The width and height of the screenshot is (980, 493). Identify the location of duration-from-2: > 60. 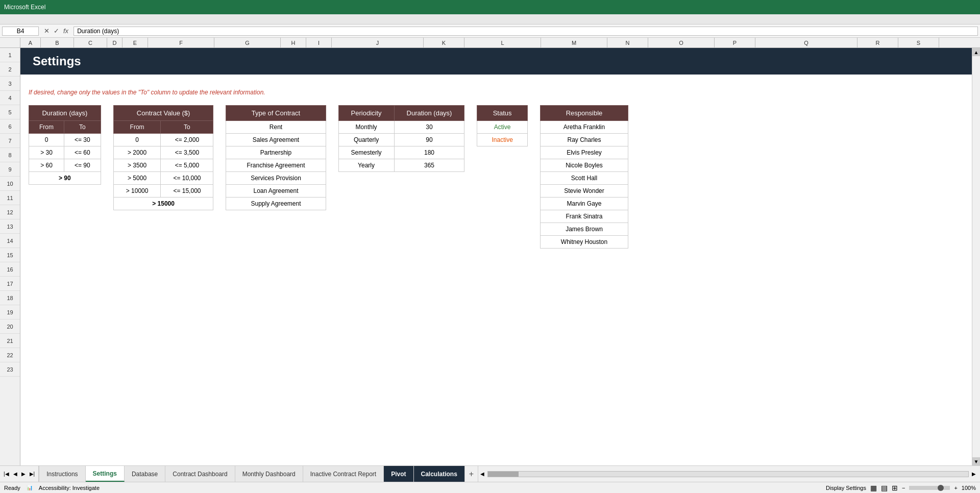
(47, 165).